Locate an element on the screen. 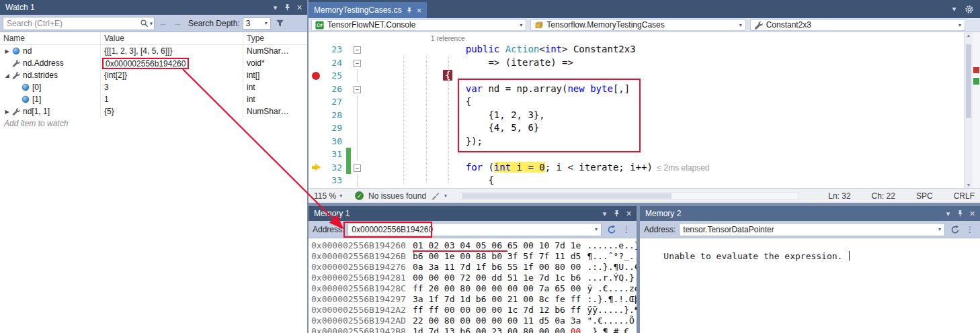 The image size is (980, 333). watch-value-cell: {int[2]} is located at coordinates (172, 75).